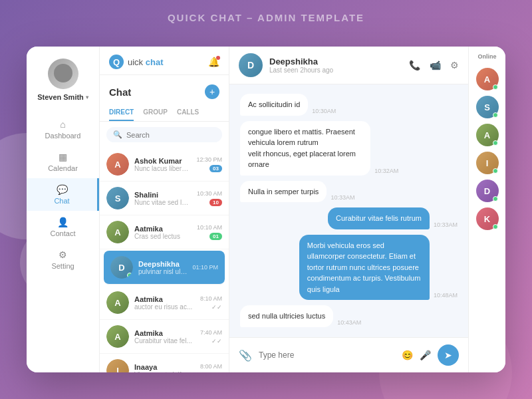 This screenshot has height=399, width=532. I want to click on sidebar-header: Chat +, so click(164, 90).